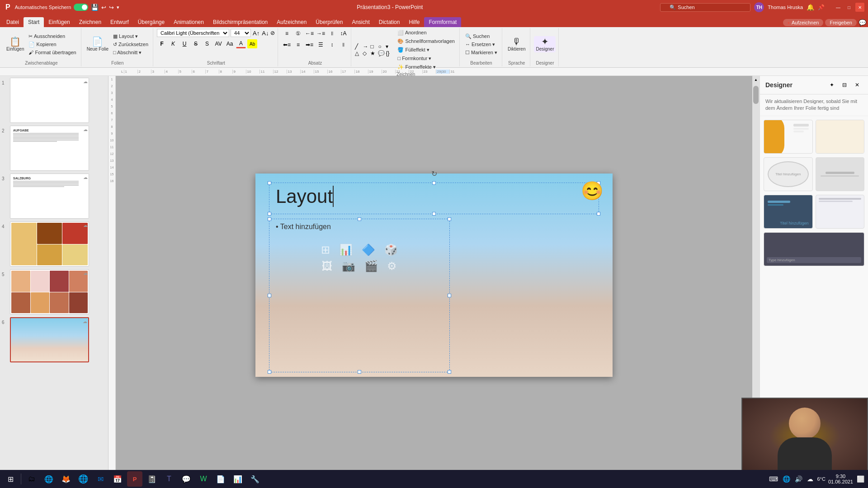 This screenshot has height=488, width=868. I want to click on underline-button: U, so click(184, 44).